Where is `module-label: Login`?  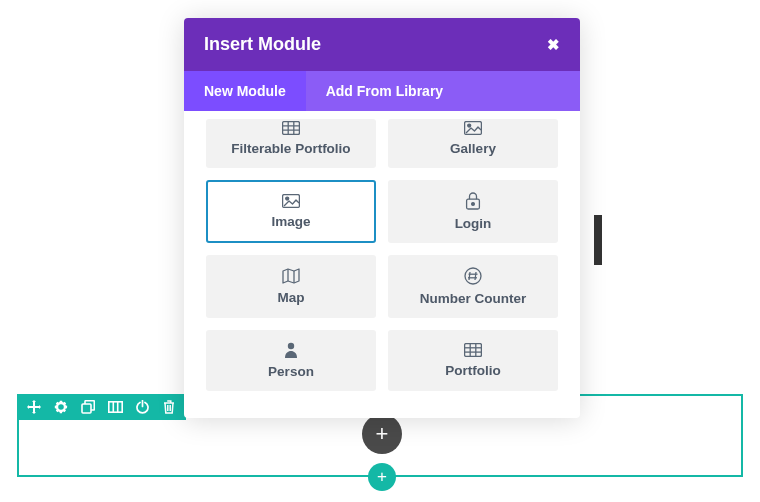
module-label: Login is located at coordinates (474, 224).